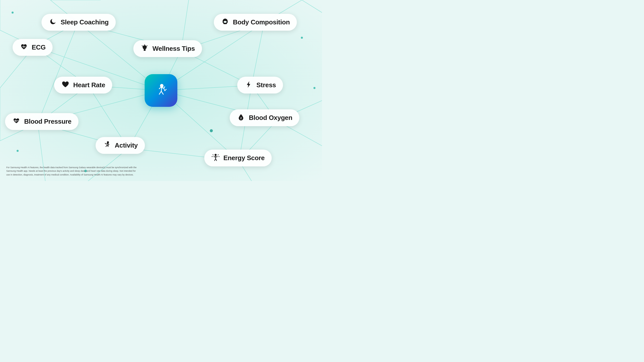 The image size is (644, 362). What do you see at coordinates (241, 118) in the screenshot?
I see `svg-text: 2` at bounding box center [241, 118].